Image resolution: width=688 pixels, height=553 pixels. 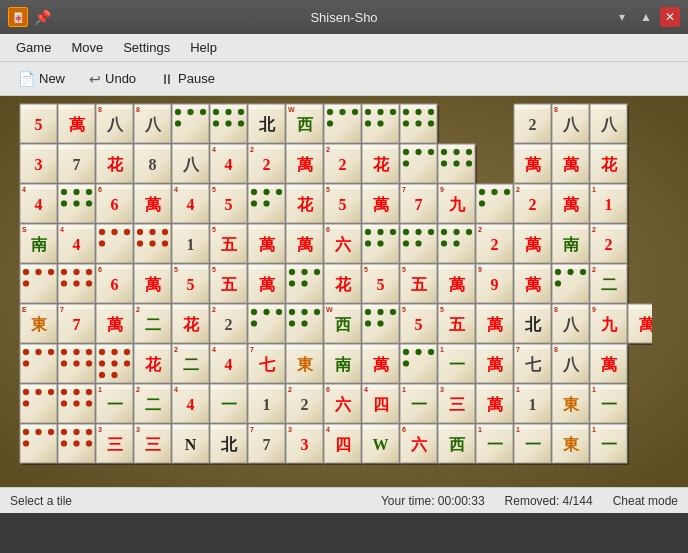 What do you see at coordinates (433, 501) in the screenshot?
I see `time-display: Your time: 00:00:33` at bounding box center [433, 501].